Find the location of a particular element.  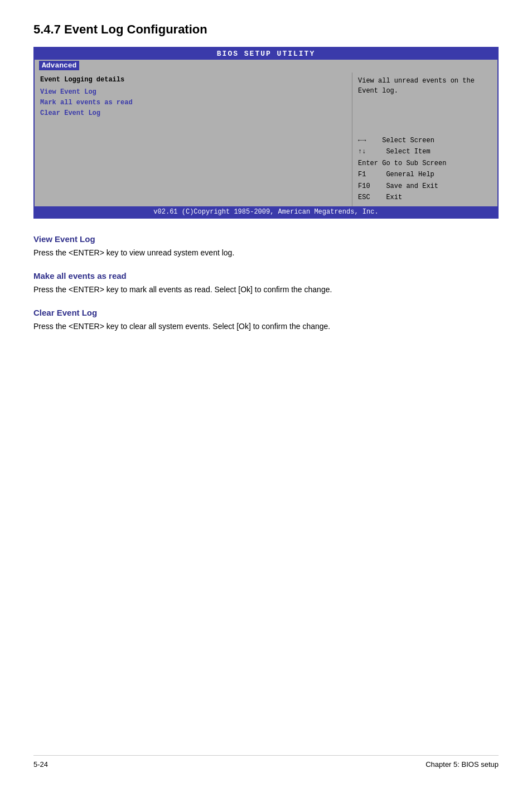

section-body-clear-event-log: Press the <ENTER> key to clear all syste… is located at coordinates (266, 327).